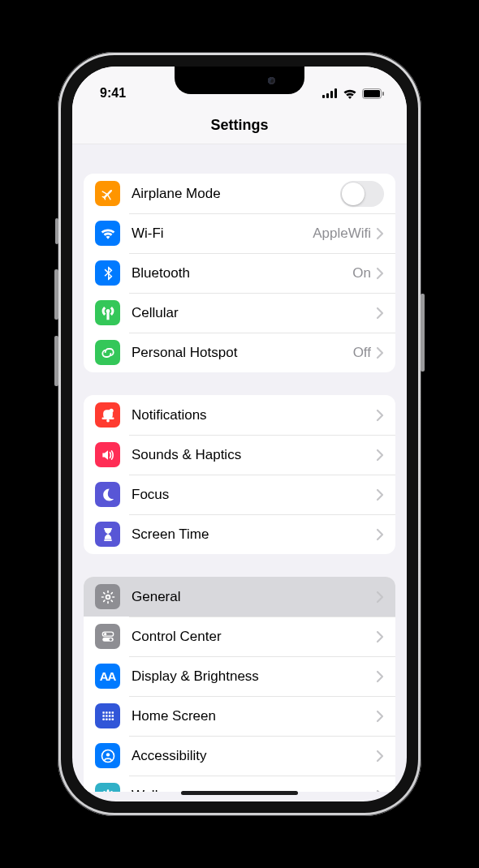  What do you see at coordinates (240, 597) in the screenshot?
I see `general-row: General` at bounding box center [240, 597].